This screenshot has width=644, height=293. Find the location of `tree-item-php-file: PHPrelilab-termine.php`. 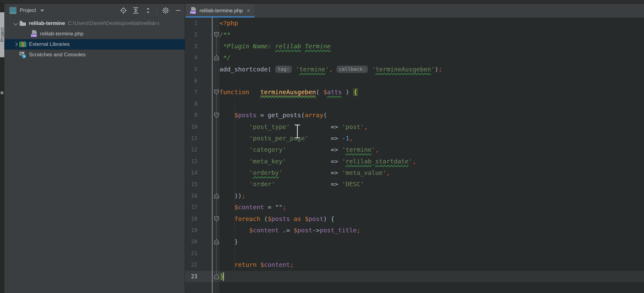

tree-item-php-file: PHPrelilab-termine.php is located at coordinates (95, 34).